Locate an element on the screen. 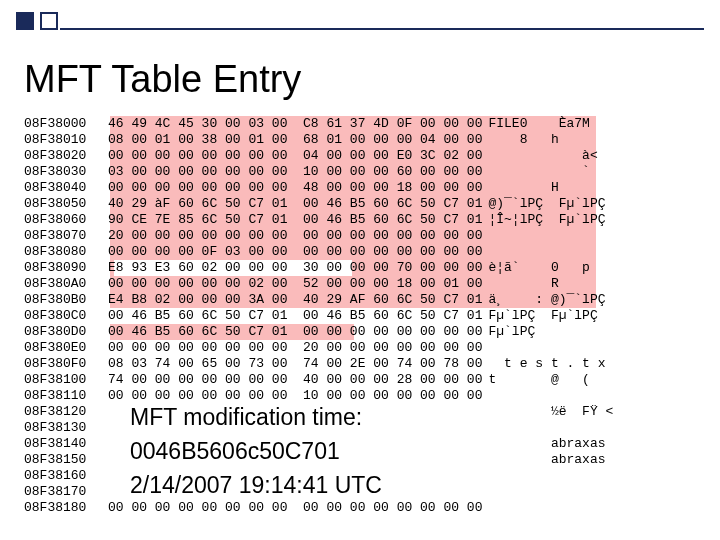 The height and width of the screenshot is (540, 720). addr: 08F38040 is located at coordinates (66, 188).